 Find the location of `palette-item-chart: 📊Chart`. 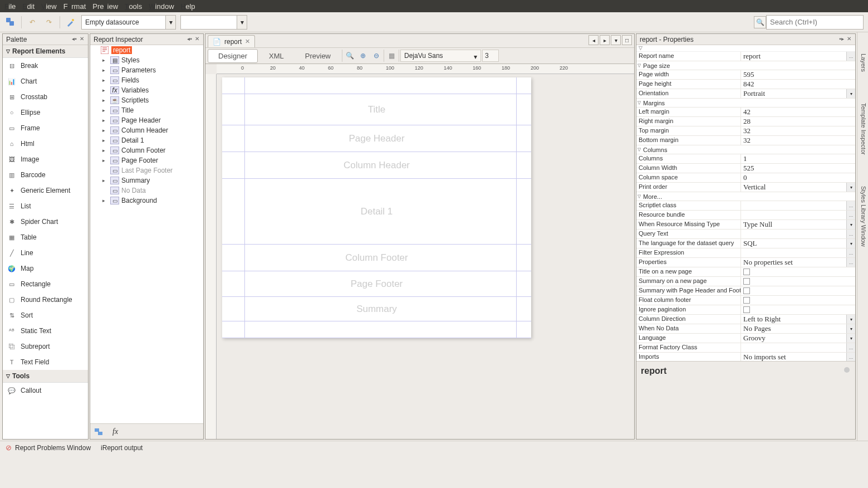

palette-item-chart: 📊Chart is located at coordinates (46, 81).